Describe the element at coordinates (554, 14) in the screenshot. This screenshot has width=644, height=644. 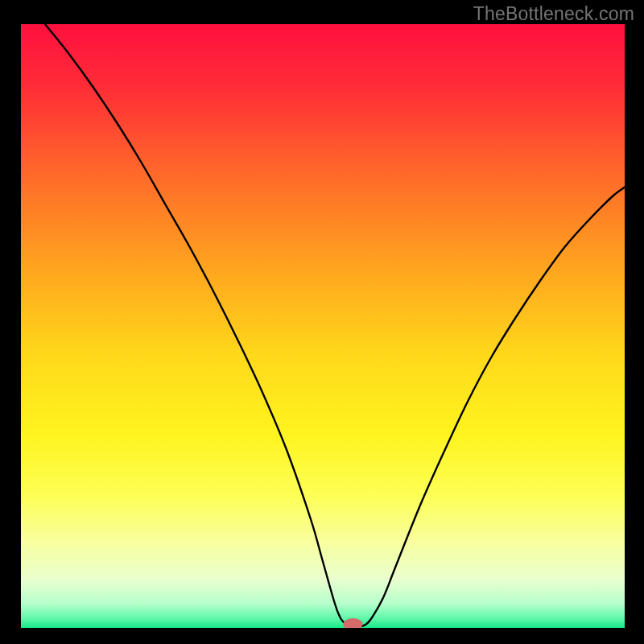
I see `watermark-text: TheBottleneck.com` at that location.